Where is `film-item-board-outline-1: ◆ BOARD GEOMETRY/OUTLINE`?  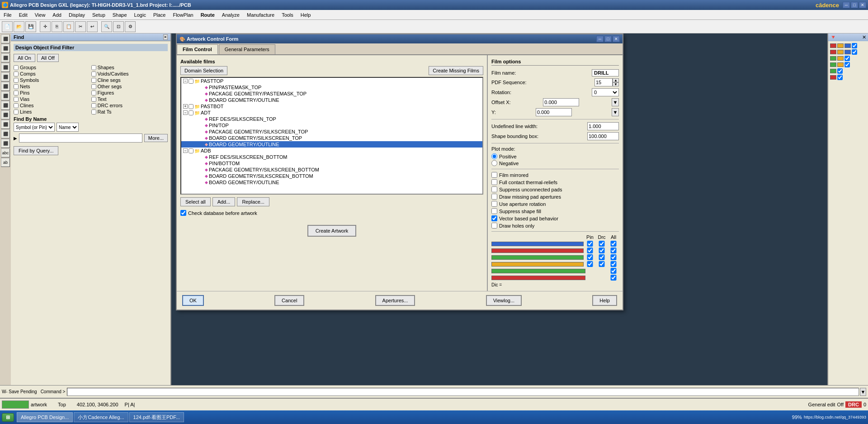
film-item-board-outline-1: ◆ BOARD GEOMETRY/OUTLINE is located at coordinates (332, 100).